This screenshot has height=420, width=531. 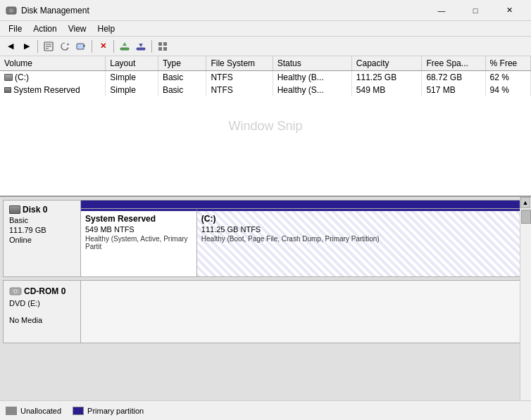 I want to click on minimize-button: —, so click(x=442, y=11).